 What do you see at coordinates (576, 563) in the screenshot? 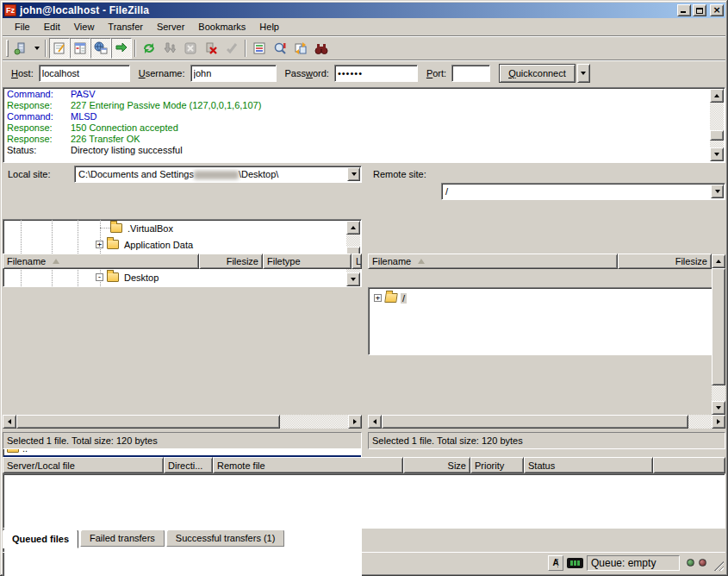
I see `speed-limits-icon` at bounding box center [576, 563].